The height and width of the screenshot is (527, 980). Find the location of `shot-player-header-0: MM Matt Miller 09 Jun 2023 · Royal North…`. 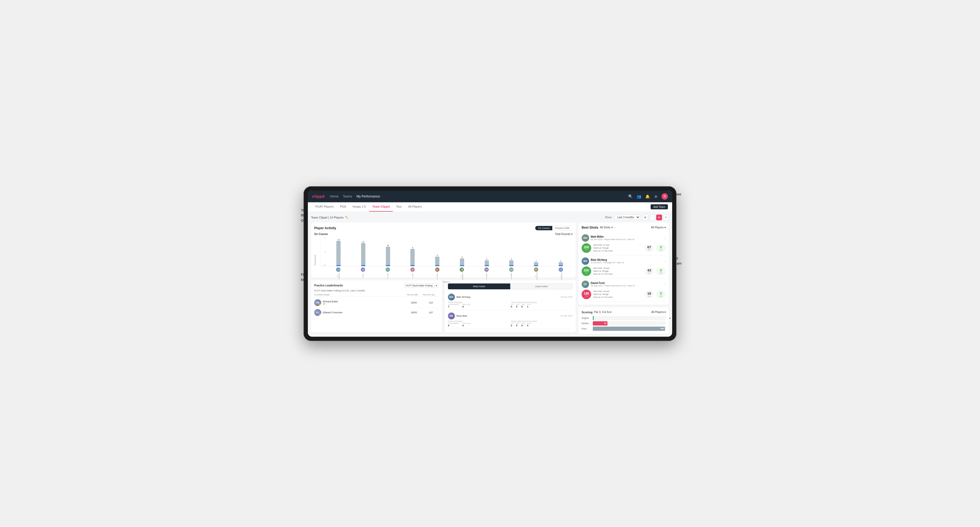

shot-player-header-0: MM Matt Miller 09 Jun 2023 · Royal North… is located at coordinates (624, 238).